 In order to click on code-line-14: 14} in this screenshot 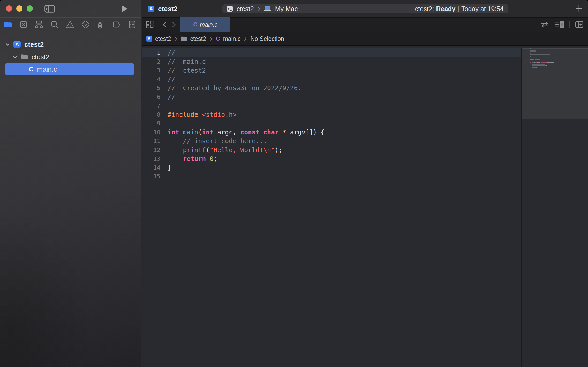, I will do `click(331, 167)`.